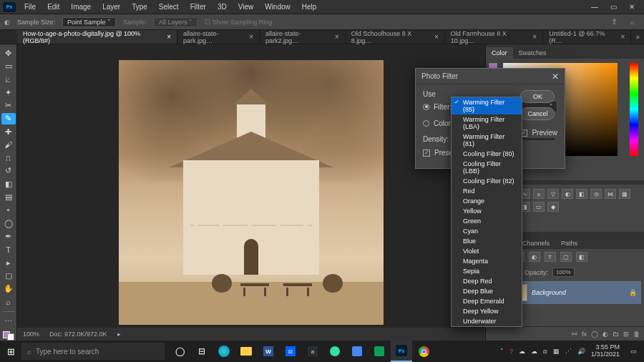 This screenshot has height=362, width=644. What do you see at coordinates (30, 7) in the screenshot?
I see `menu-file: File` at bounding box center [30, 7].